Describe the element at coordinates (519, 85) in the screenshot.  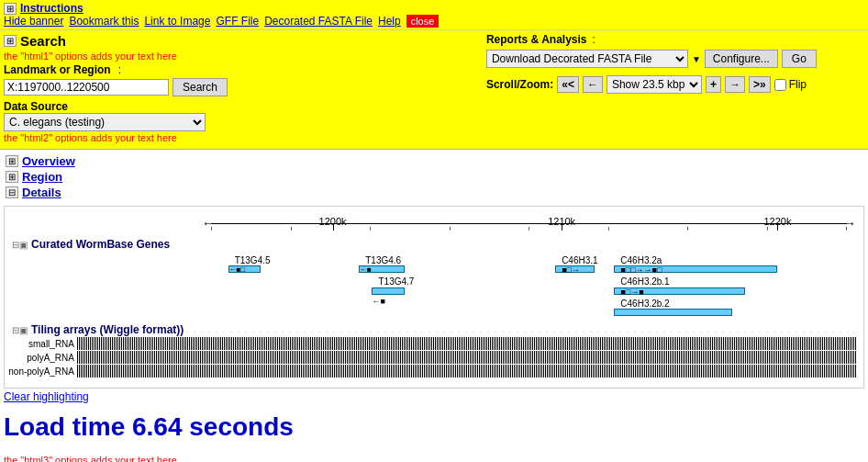
I see `scroll-zoom-label: Scroll/Zoom:` at that location.